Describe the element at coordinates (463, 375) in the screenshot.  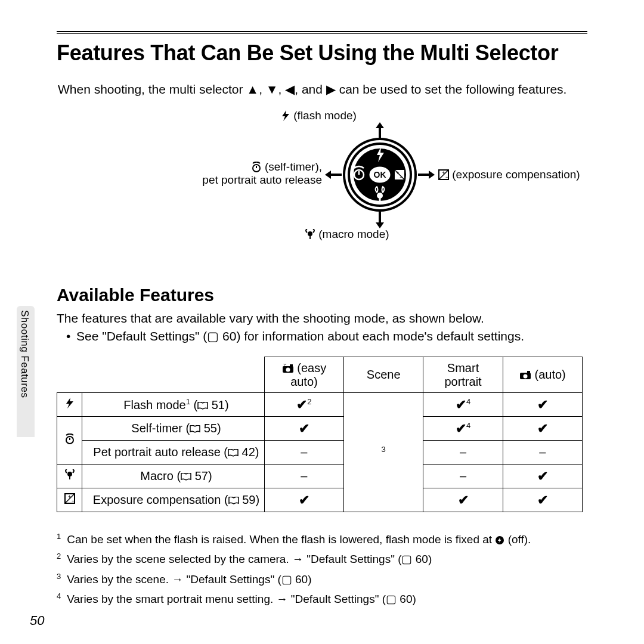
I see `col-smart-portrait: Smartportrait` at that location.